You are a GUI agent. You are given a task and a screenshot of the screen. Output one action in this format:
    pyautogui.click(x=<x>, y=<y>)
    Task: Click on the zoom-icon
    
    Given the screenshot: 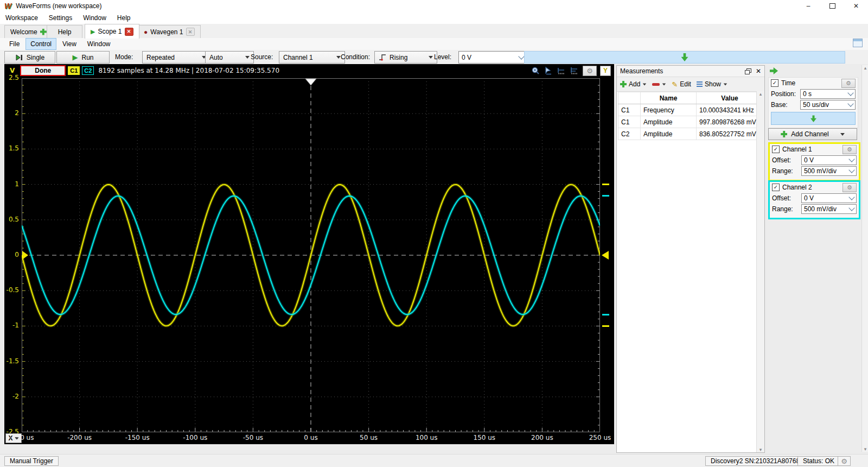 What is the action you would take?
    pyautogui.click(x=535, y=71)
    